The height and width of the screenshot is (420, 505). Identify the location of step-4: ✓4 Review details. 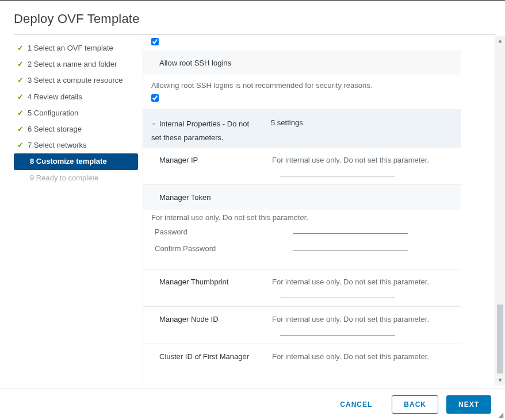
(76, 97).